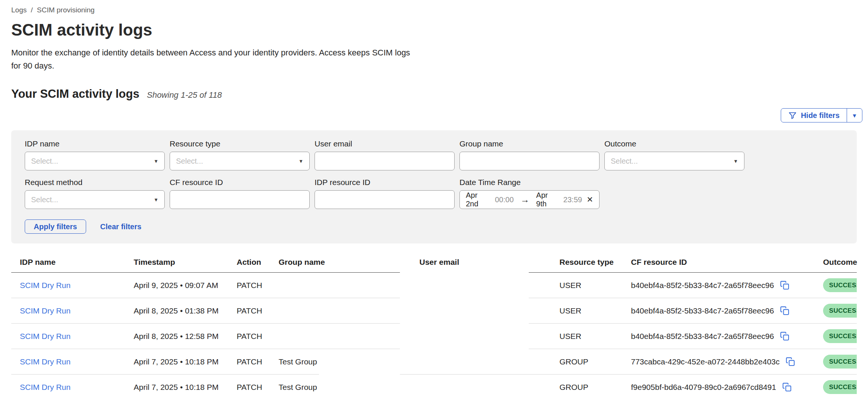 This screenshot has width=868, height=397. What do you see at coordinates (434, 265) in the screenshot?
I see `table-header-row: IDP nameTimestampActionGroup nameUser em…` at bounding box center [434, 265].